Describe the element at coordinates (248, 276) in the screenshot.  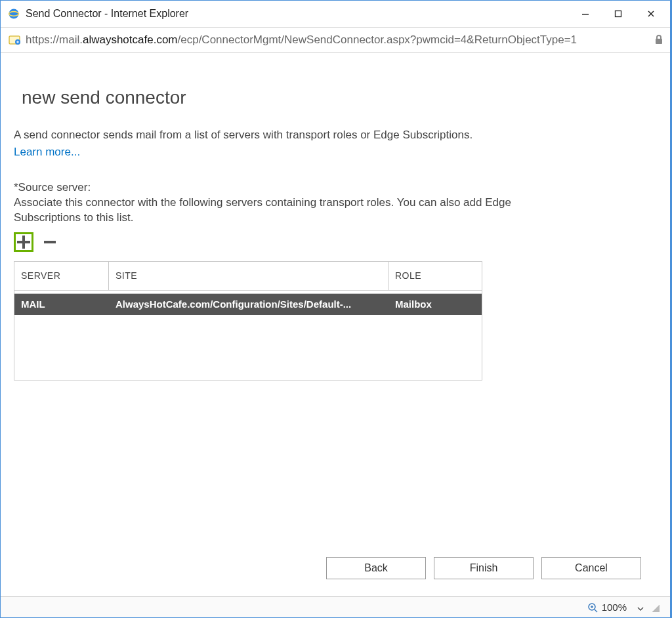
I see `table-header: SERVER SITE ROLE` at that location.